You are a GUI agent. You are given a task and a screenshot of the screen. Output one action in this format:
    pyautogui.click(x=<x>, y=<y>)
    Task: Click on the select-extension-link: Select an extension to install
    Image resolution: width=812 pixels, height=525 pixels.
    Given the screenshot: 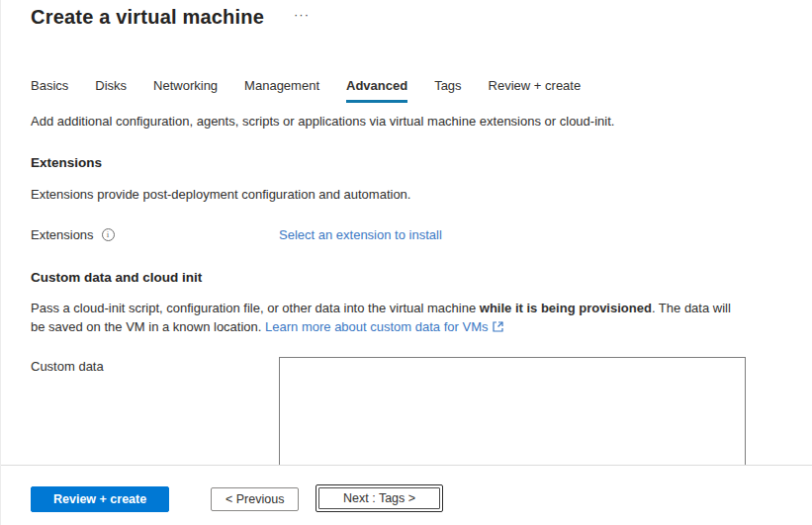 What is the action you would take?
    pyautogui.click(x=360, y=235)
    